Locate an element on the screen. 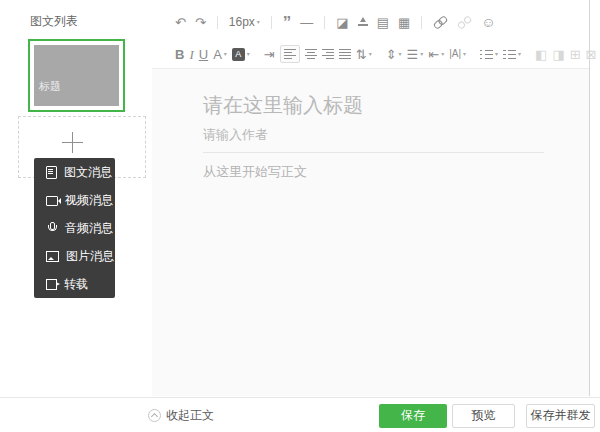 The width and height of the screenshot is (600, 432). save-button: 保存 is located at coordinates (413, 416).